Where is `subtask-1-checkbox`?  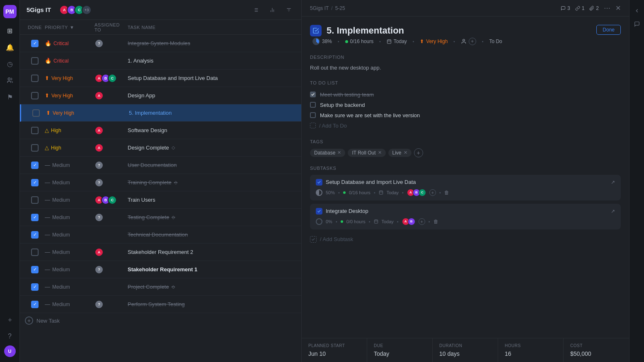 subtask-1-checkbox is located at coordinates (319, 182).